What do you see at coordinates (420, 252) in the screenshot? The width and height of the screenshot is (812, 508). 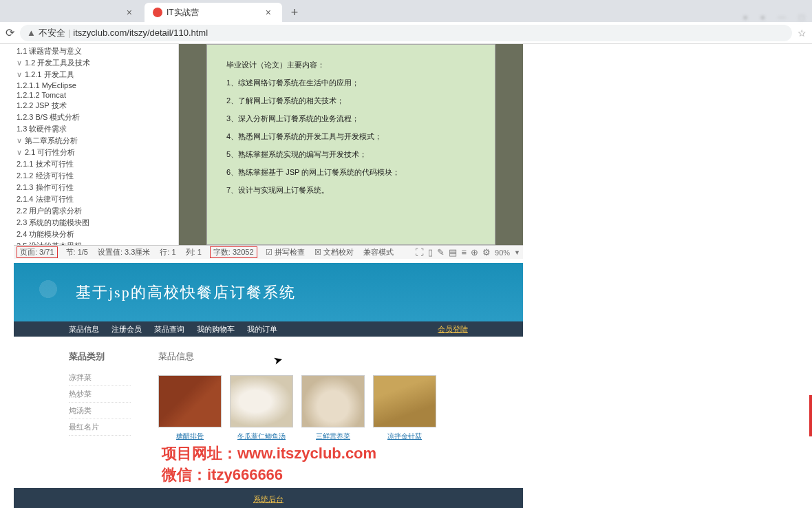 I see `fullscreen-icon: ⛶` at bounding box center [420, 252].